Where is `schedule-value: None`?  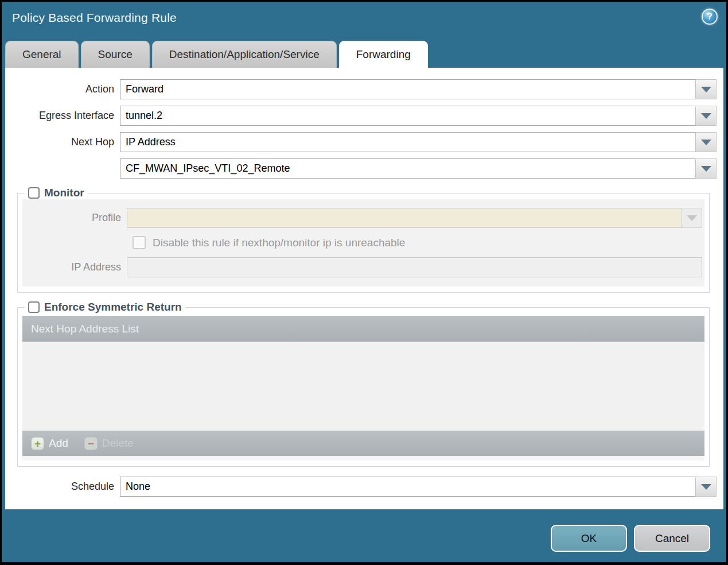
schedule-value: None is located at coordinates (407, 487).